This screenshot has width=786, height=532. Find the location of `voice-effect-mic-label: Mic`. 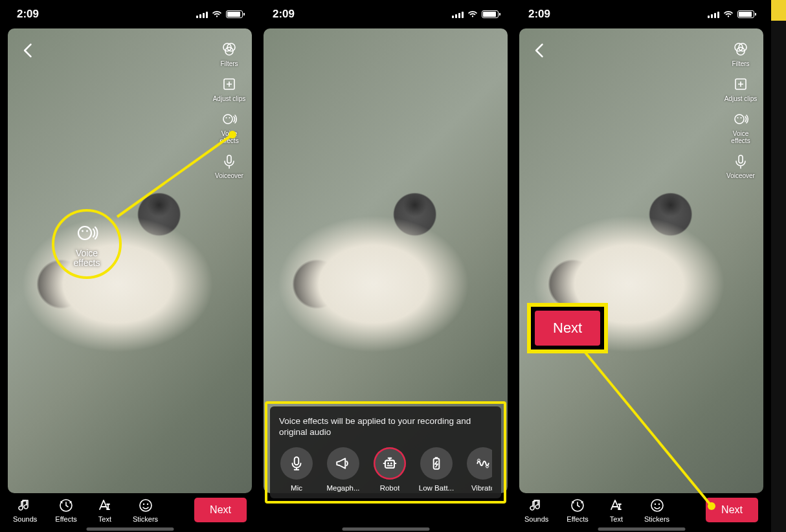

voice-effect-mic-label: Mic is located at coordinates (297, 488).